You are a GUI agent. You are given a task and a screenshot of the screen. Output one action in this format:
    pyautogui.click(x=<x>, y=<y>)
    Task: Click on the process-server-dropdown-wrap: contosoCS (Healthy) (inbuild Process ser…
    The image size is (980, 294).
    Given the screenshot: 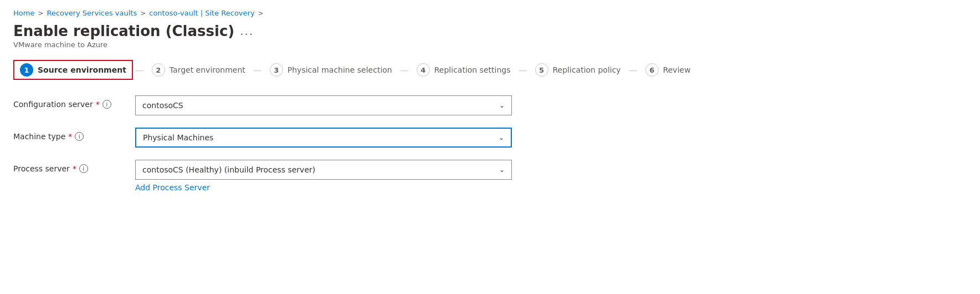 What is the action you would take?
    pyautogui.click(x=324, y=176)
    